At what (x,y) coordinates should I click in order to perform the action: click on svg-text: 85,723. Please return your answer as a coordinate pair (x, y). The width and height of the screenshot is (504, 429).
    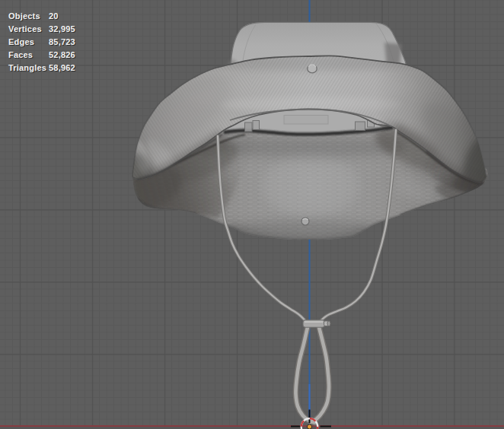
    Looking at the image, I should click on (62, 42).